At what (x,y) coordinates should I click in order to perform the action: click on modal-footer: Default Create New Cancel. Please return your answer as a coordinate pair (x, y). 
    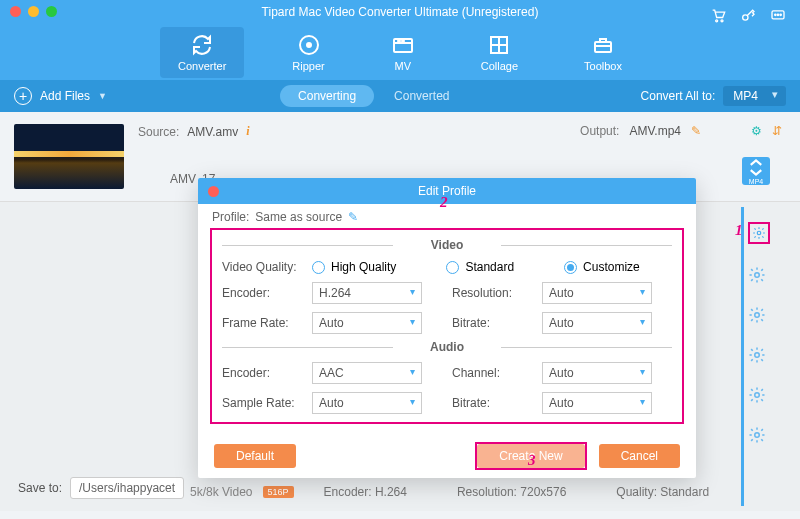
    Looking at the image, I should click on (447, 456).